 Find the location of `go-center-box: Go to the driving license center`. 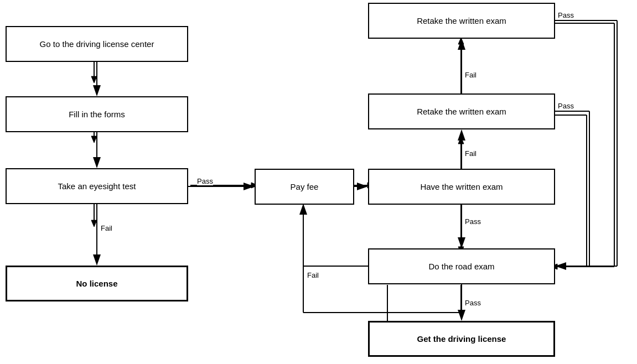

go-center-box: Go to the driving license center is located at coordinates (97, 44).